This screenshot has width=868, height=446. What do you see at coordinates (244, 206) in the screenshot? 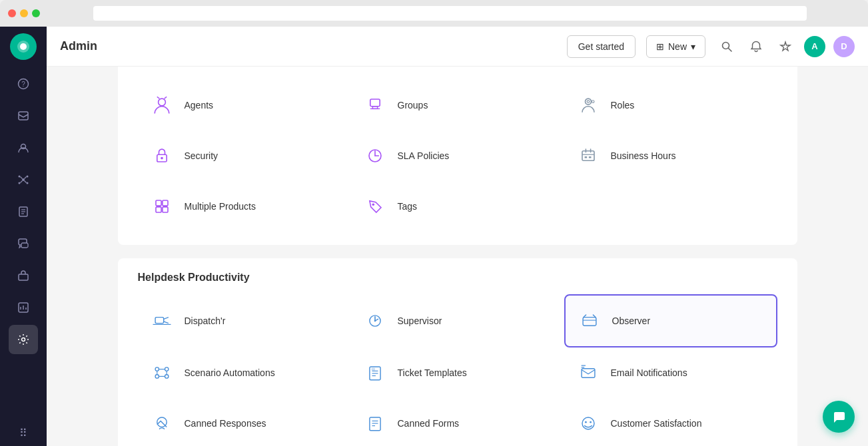
I see `multiple-products-item: Multiple Products` at bounding box center [244, 206].